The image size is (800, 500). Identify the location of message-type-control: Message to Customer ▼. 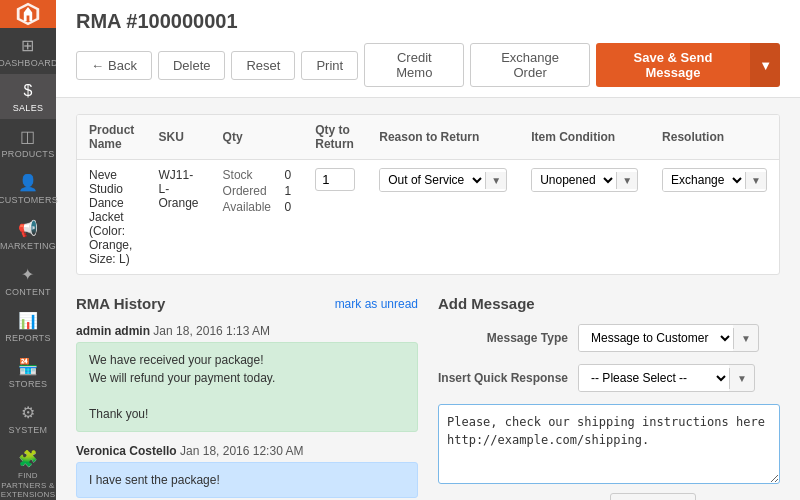
(668, 338).